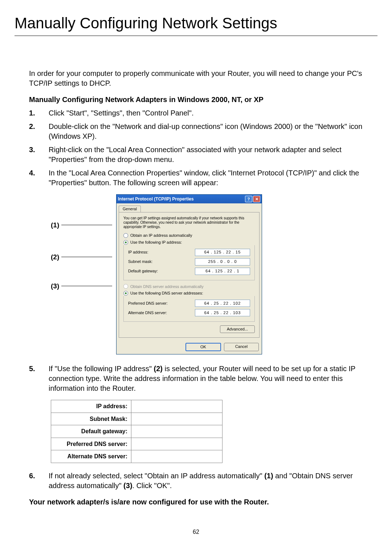  I want to click on subnet-mask-field: 255 . 0 . 0 . 0, so click(222, 262).